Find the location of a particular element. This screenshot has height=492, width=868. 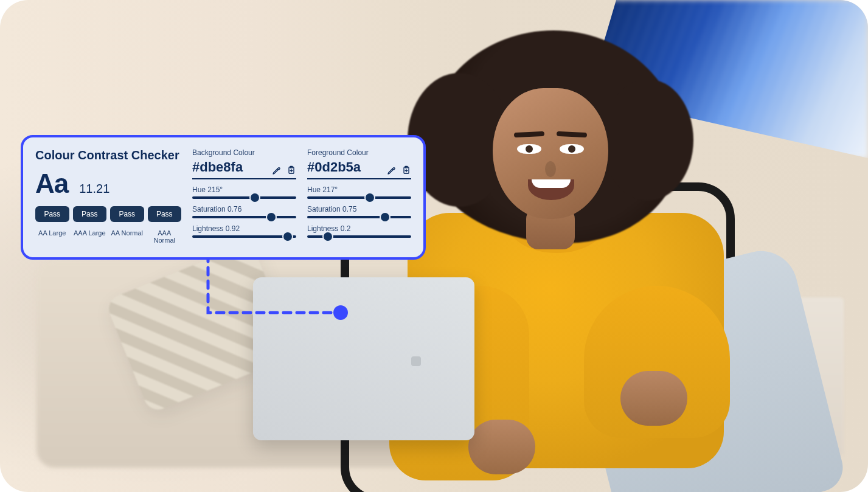

summary-column: Colour Contrast Checker Aa 11.21 Pass Pa… is located at coordinates (108, 196).